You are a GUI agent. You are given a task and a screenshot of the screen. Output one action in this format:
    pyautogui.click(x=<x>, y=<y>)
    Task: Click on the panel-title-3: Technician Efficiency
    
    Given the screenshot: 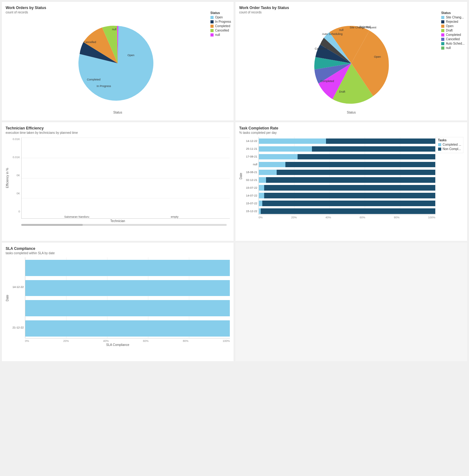 What is the action you would take?
    pyautogui.click(x=118, y=128)
    